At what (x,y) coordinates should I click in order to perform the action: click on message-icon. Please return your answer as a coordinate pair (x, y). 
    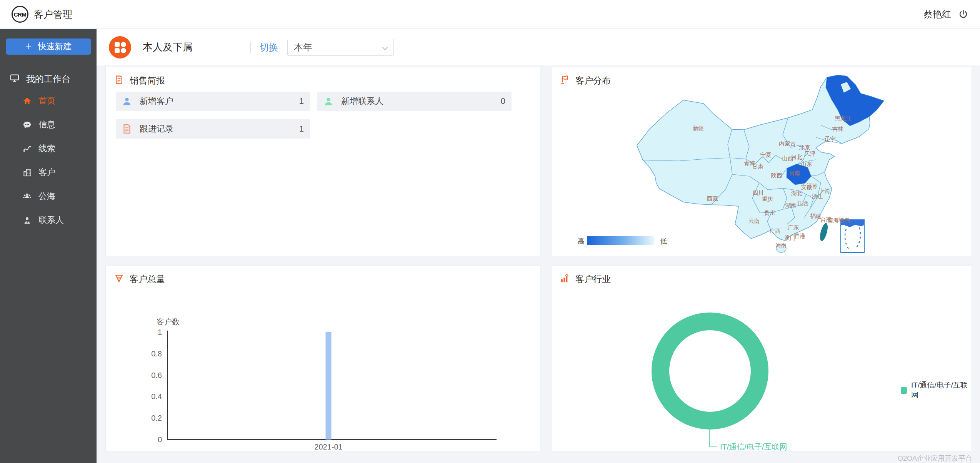
    Looking at the image, I should click on (27, 125).